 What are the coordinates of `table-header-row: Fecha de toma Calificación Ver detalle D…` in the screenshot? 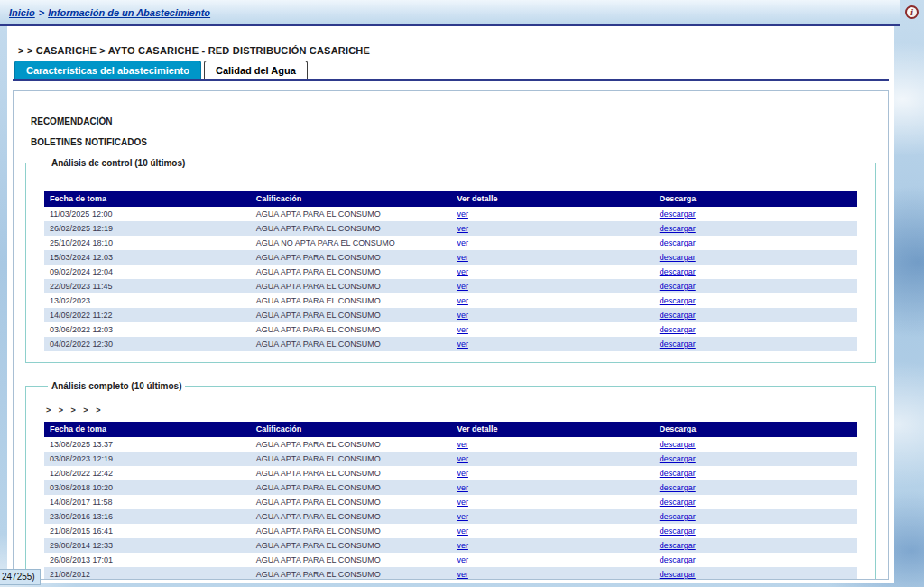 It's located at (451, 430).